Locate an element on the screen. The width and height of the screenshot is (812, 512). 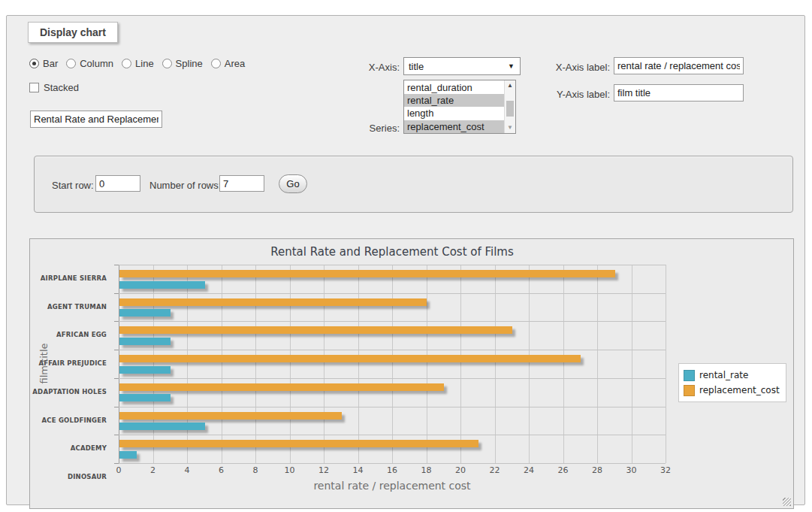
x-tick-label: 8 is located at coordinates (255, 471).